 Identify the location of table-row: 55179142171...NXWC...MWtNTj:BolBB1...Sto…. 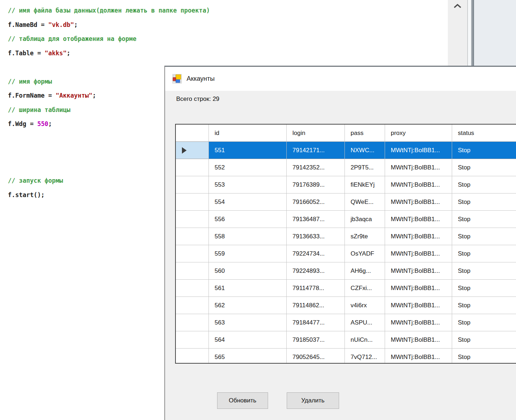
(346, 150).